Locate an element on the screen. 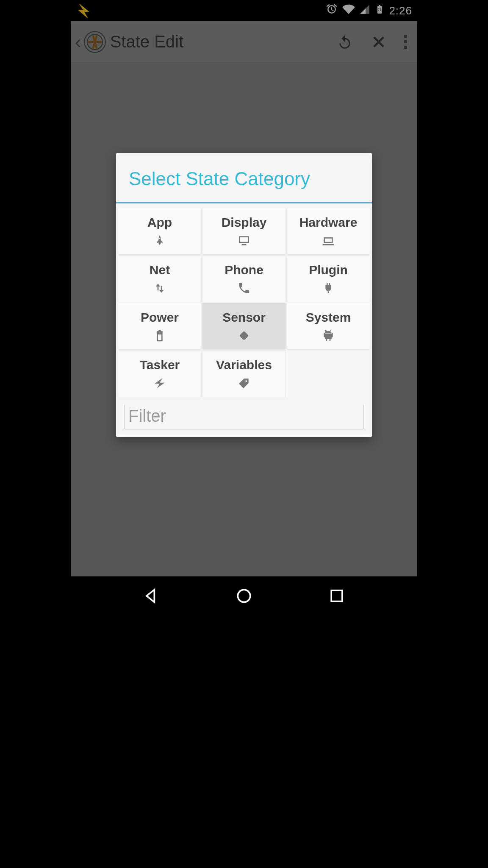 Image resolution: width=488 pixels, height=868 pixels. category-label: Variables is located at coordinates (244, 365).